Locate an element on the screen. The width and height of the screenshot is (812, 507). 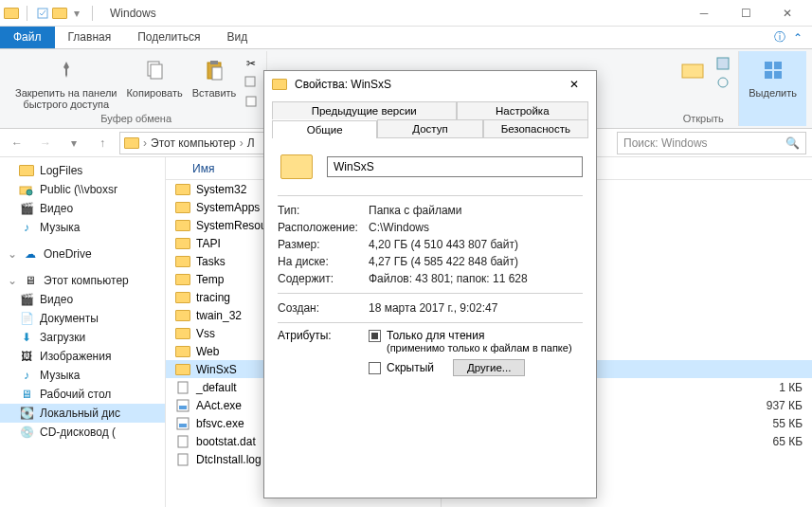
pin-button: Закрепить на панели быстрого доступа is located at coordinates (66, 82).